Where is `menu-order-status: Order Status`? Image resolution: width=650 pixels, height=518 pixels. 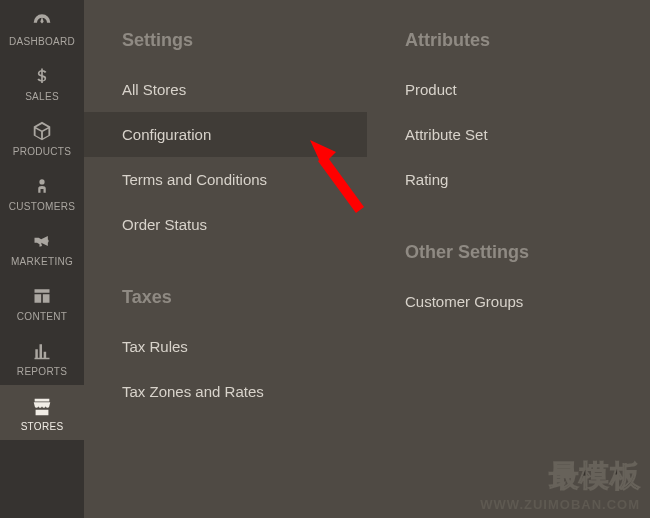 menu-order-status: Order Status is located at coordinates (226, 224).